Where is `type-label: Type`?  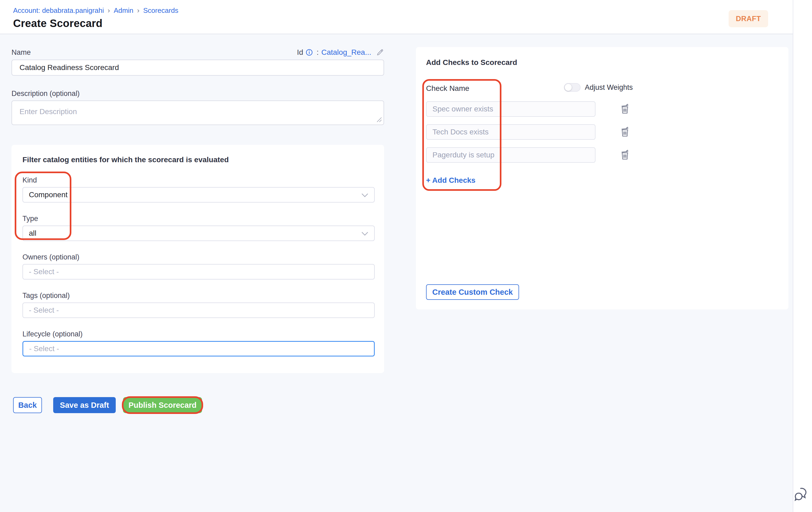
type-label: Type is located at coordinates (199, 219).